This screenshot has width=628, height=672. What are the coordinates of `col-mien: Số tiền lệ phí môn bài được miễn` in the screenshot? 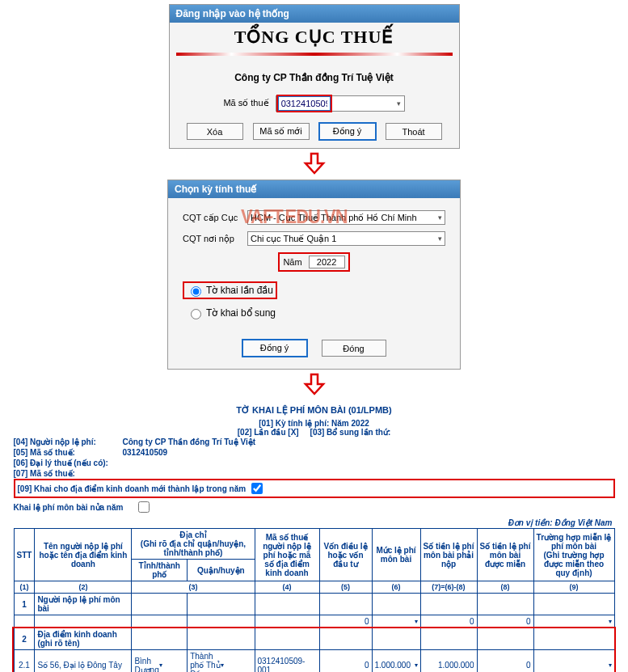 It's located at (505, 555).